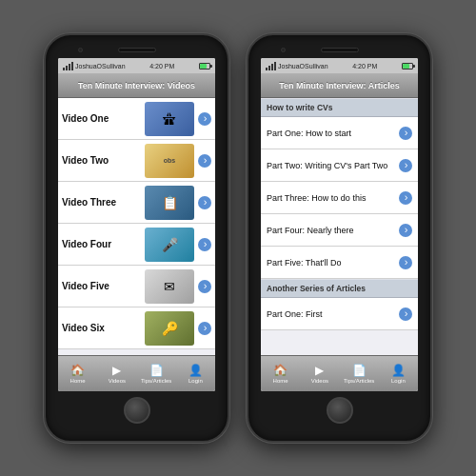 The image size is (476, 476). I want to click on phone-top-bar, so click(137, 50).